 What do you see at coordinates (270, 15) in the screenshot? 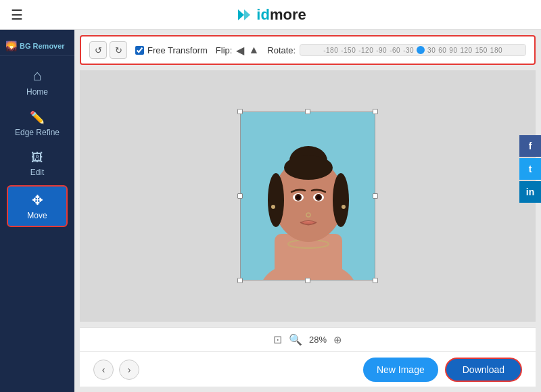
I see `app-logo: idmore` at bounding box center [270, 15].